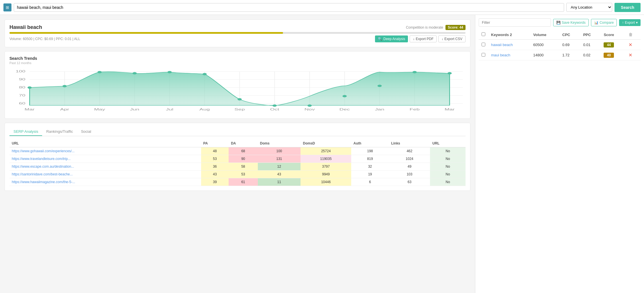 Image resolution: width=644 pixels, height=293 pixels. Describe the element at coordinates (591, 45) in the screenshot. I see `keyword-ppc: 0.01` at that location.